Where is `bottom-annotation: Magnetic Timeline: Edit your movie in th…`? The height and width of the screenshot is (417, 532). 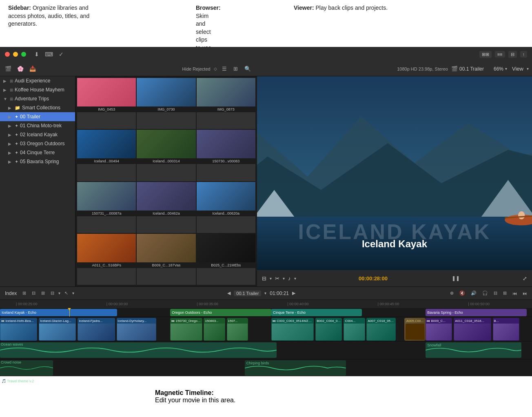
bottom-annotation: Magnetic Timeline: Edit your movie in th… is located at coordinates (266, 397).